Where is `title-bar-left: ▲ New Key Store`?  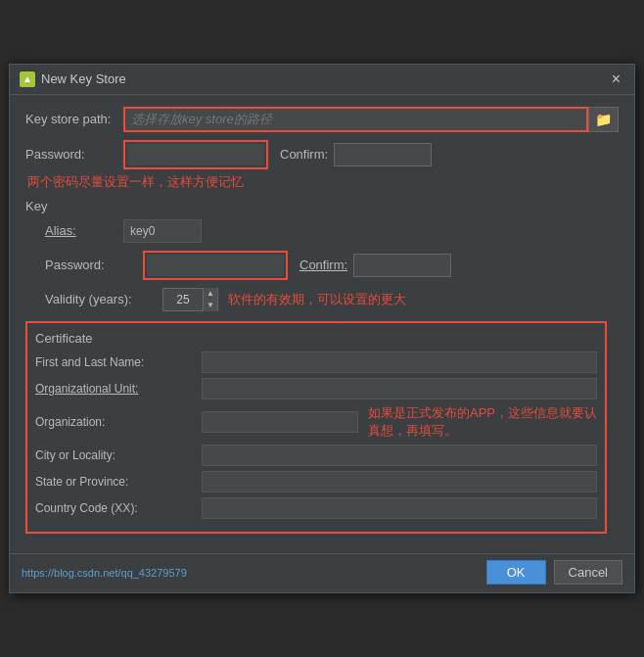
title-bar-left: ▲ New Key Store is located at coordinates (72, 79).